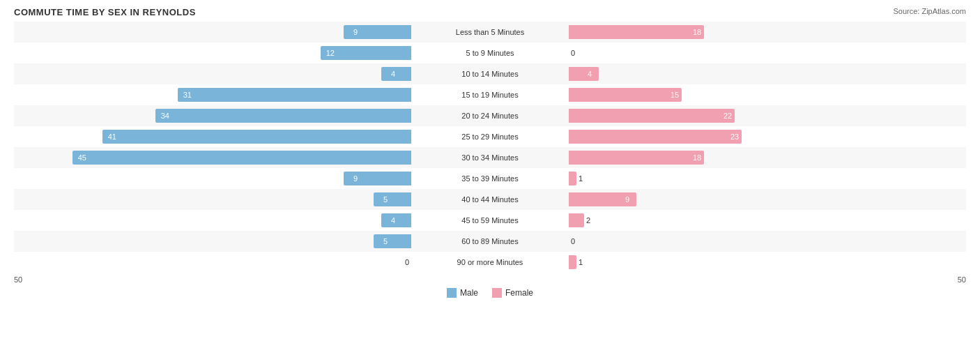  I want to click on male-value: 41, so click(112, 137).